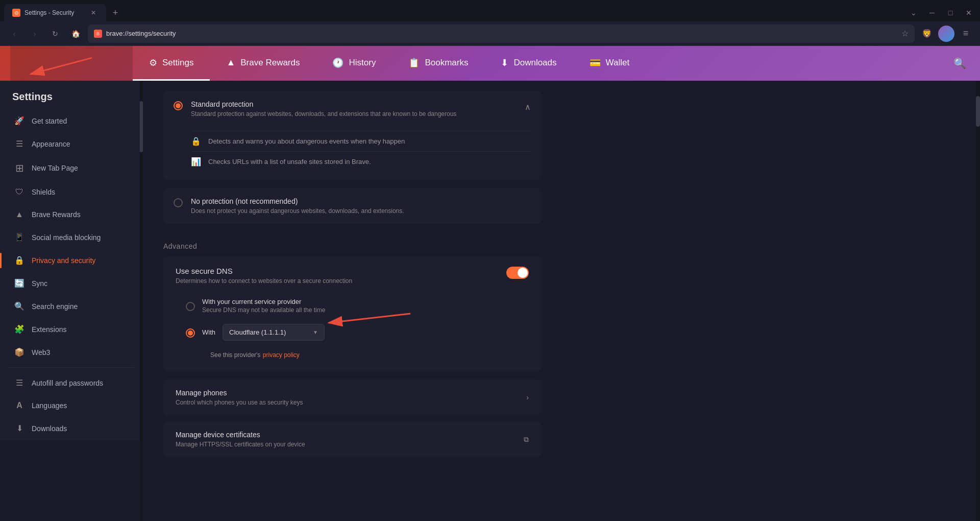  I want to click on sidebar-item-web3: 📦 Web3, so click(71, 352).